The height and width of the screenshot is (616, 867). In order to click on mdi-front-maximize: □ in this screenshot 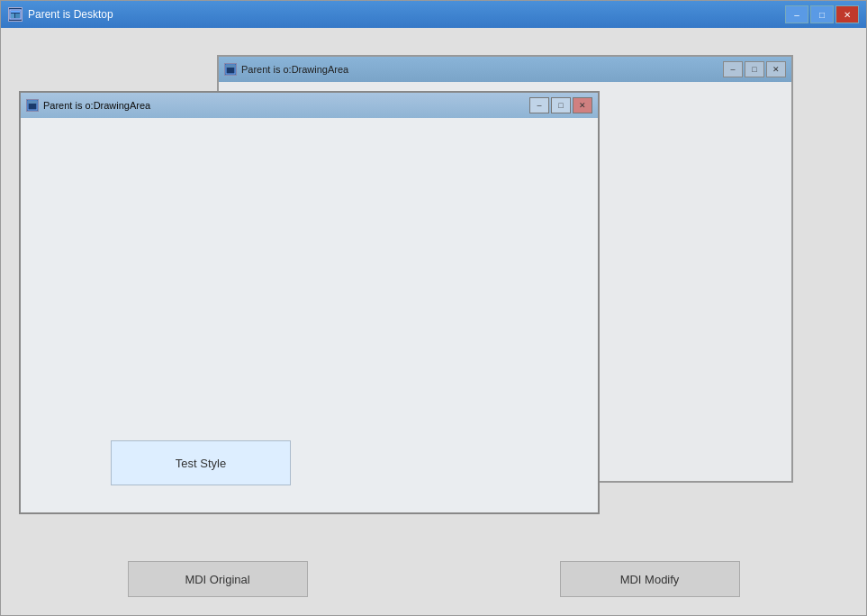, I will do `click(561, 105)`.